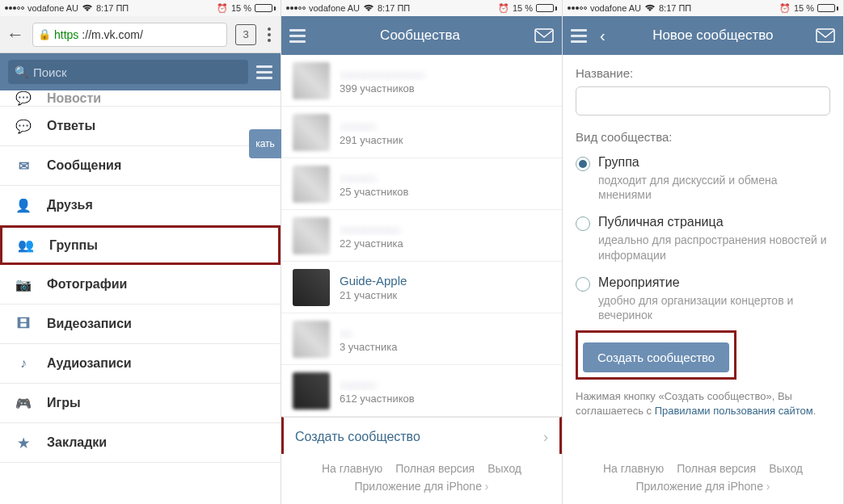  I want to click on community-item: Guide-Apple 21 участник, so click(422, 288).